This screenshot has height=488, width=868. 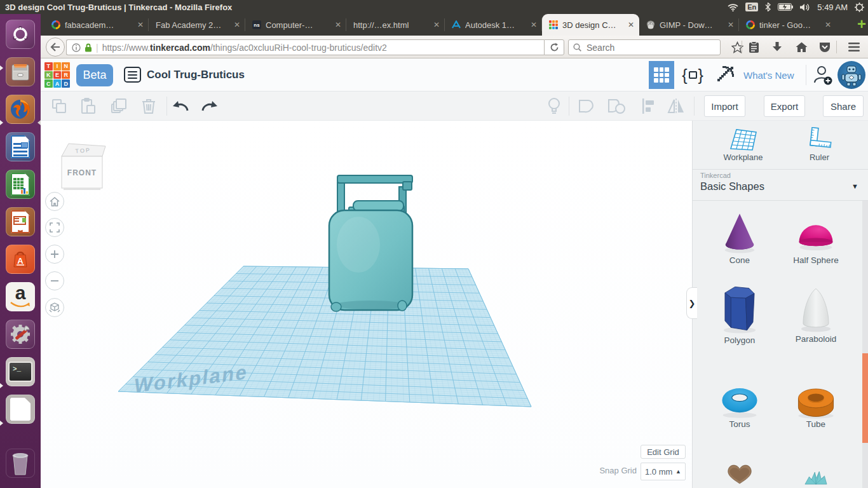 I want to click on launcher-item-settings, so click(x=20, y=334).